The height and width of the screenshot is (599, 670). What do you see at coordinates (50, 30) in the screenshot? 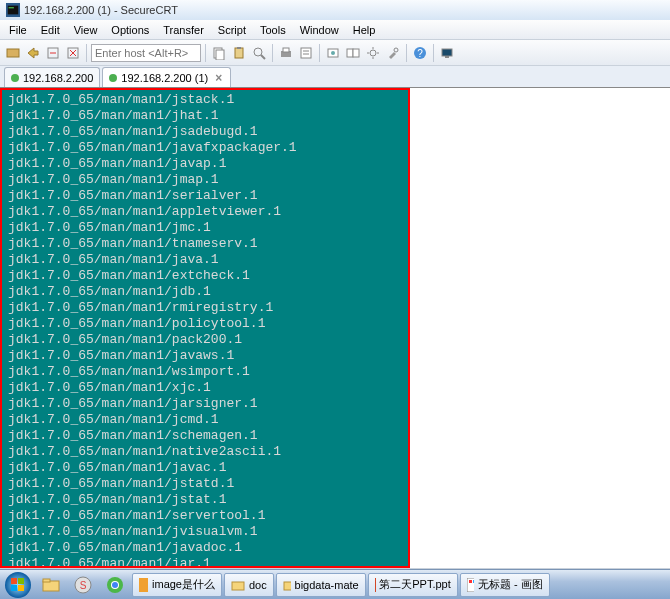
I see `menu-edit: Edit` at bounding box center [50, 30].